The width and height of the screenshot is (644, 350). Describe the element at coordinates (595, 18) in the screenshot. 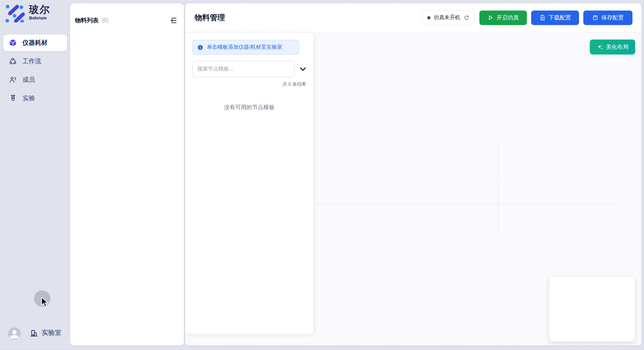

I see `save-icon` at that location.